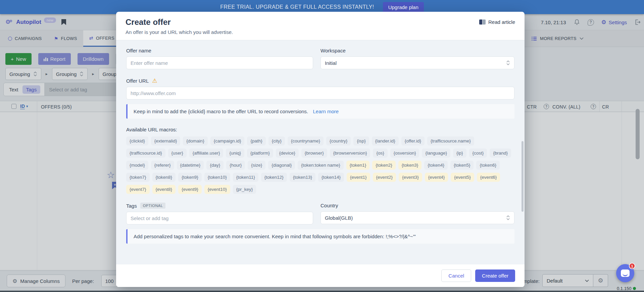 This screenshot has width=644, height=292. What do you see at coordinates (625, 273) in the screenshot?
I see `chat-bubble-icon` at bounding box center [625, 273].